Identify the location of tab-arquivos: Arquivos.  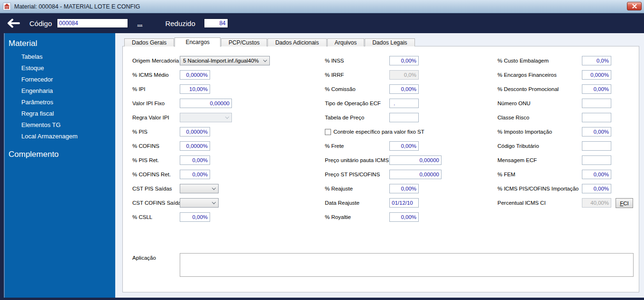
(346, 43).